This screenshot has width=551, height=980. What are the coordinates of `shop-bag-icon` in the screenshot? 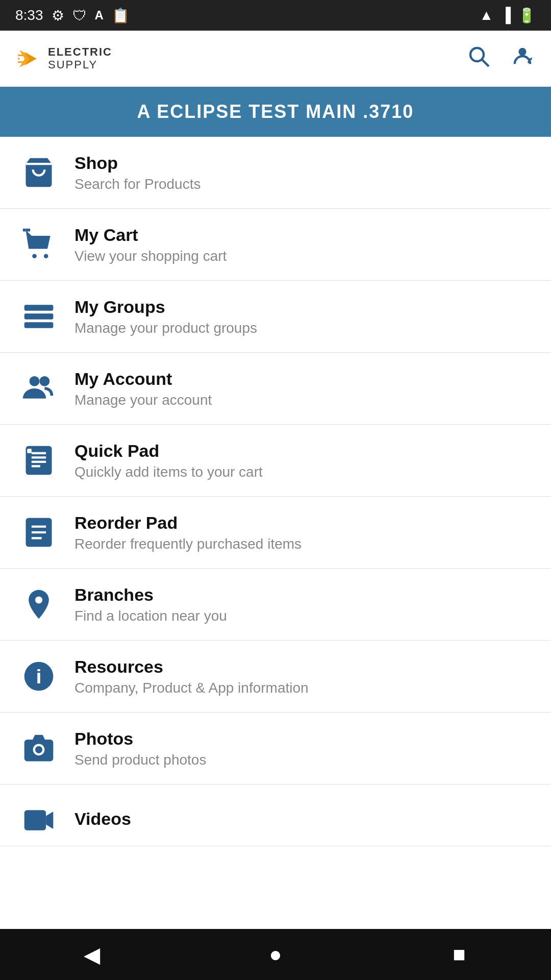 It's located at (39, 173).